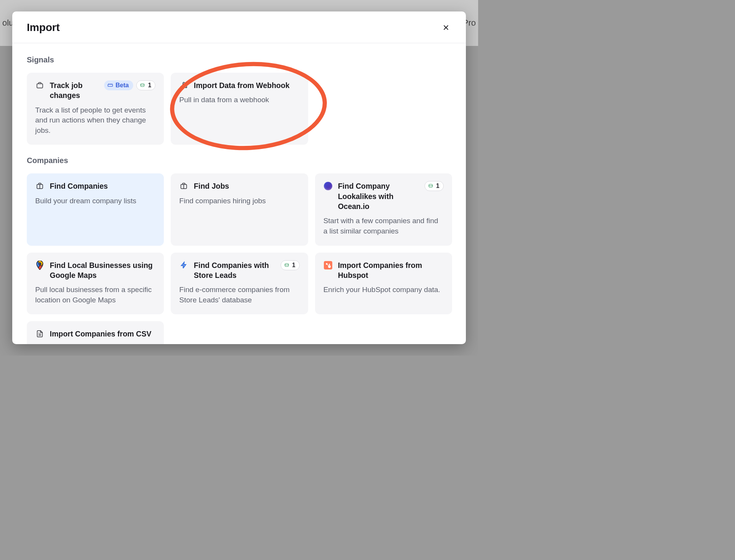 The height and width of the screenshot is (560, 735). Describe the element at coordinates (239, 109) in the screenshot. I see `card-import-webhook: Import Data from Webhook Pull in data fr…` at that location.